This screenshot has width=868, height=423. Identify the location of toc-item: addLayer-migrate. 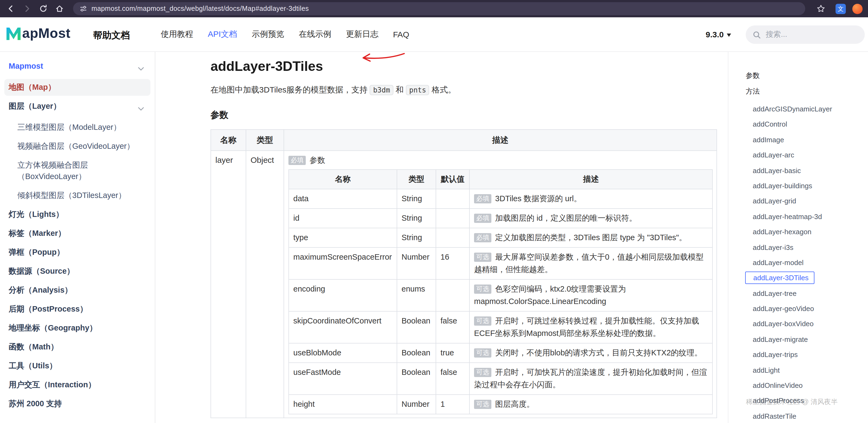
(810, 340).